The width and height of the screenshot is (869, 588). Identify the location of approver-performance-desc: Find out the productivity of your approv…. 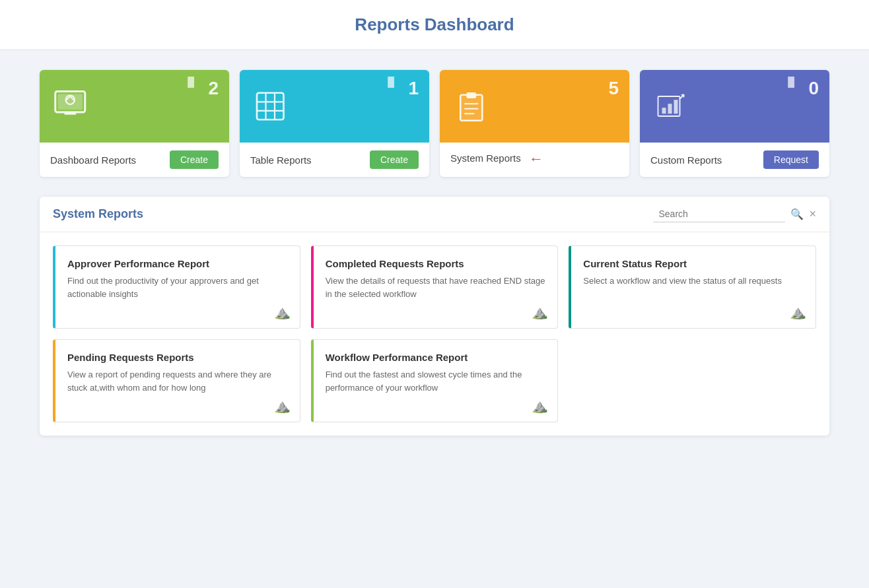
(178, 288).